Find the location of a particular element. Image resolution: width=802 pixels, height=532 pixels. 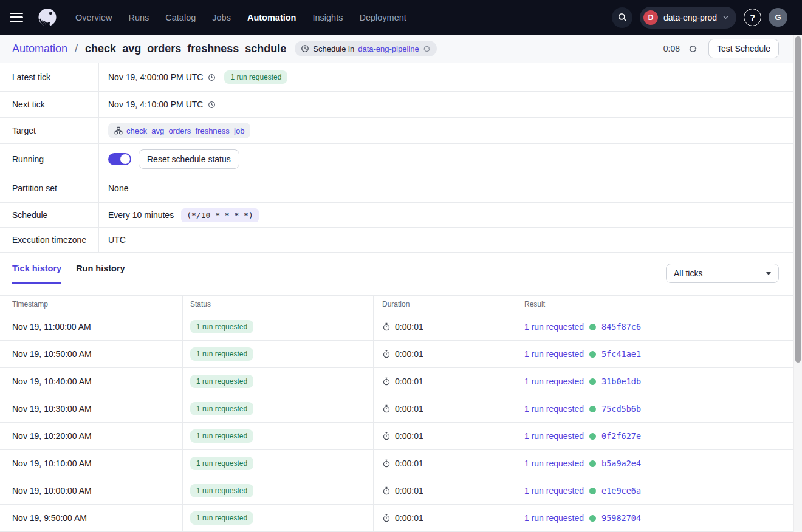

column-header-result: Result is located at coordinates (660, 304).